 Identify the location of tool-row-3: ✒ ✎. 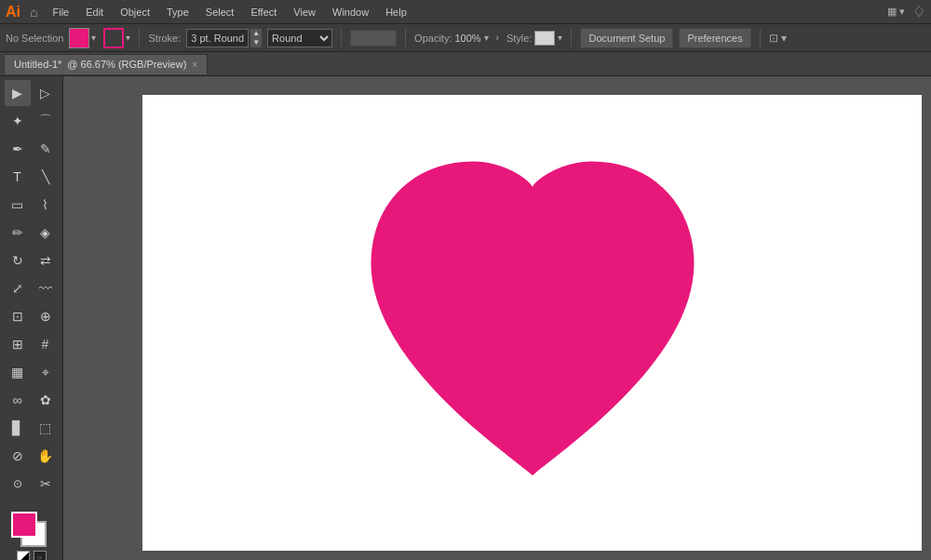
(32, 149).